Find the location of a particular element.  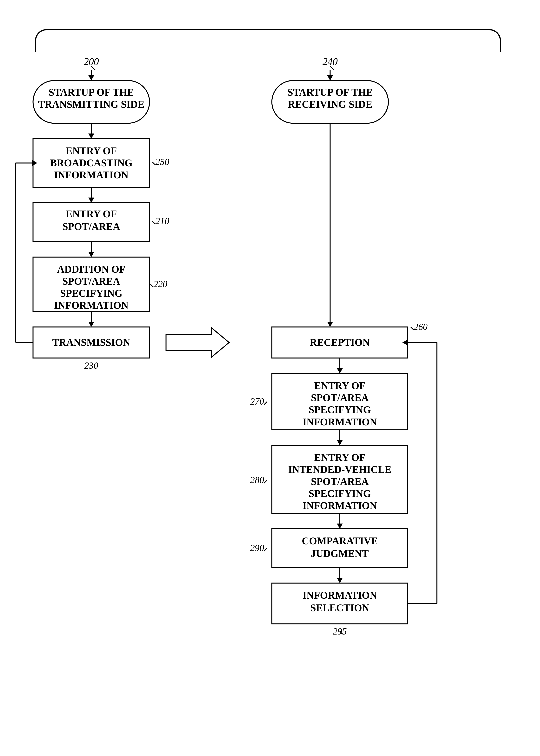

svg-text: JUDGMENT is located at coordinates (340, 554).